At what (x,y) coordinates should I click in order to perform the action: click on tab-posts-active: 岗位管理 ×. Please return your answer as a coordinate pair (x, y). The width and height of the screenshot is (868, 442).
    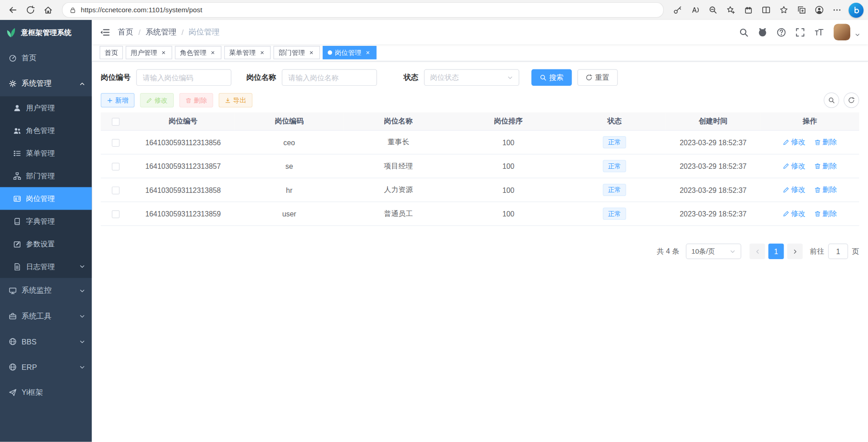
    Looking at the image, I should click on (349, 53).